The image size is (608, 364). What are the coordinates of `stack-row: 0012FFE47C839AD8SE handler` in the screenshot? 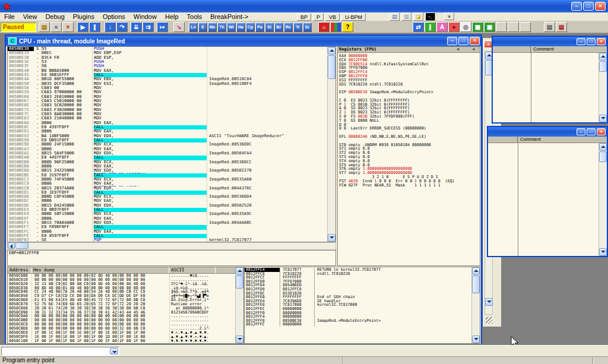 It's located at (358, 302).